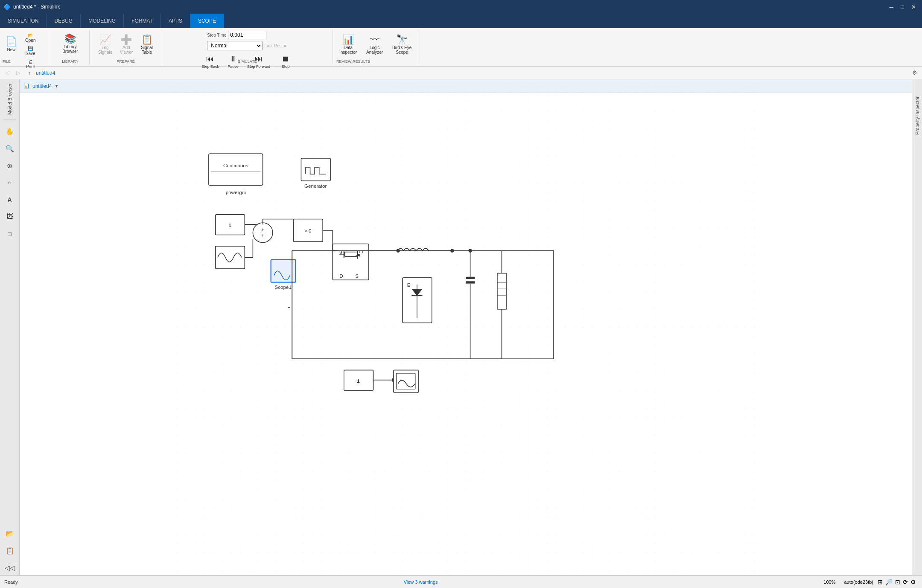  I want to click on print-button: 🖨 Print, so click(30, 64).